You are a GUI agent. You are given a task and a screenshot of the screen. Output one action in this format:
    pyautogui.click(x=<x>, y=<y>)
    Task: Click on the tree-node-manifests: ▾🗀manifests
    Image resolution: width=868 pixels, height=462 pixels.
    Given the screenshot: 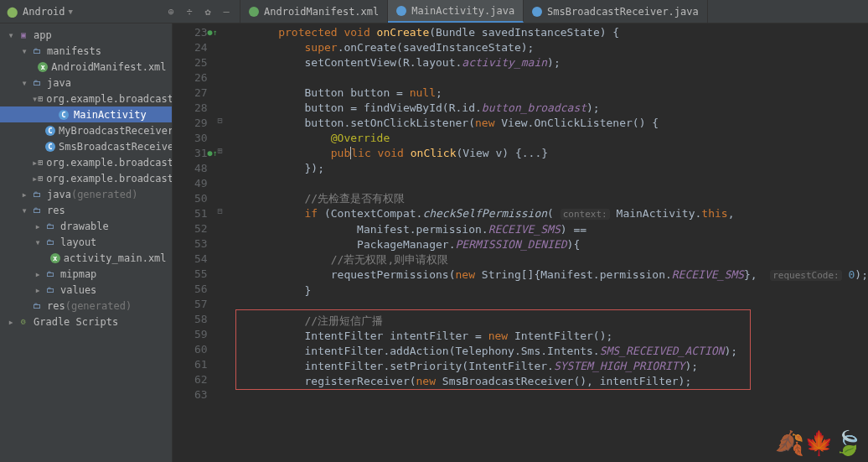 What is the action you would take?
    pyautogui.click(x=85, y=50)
    